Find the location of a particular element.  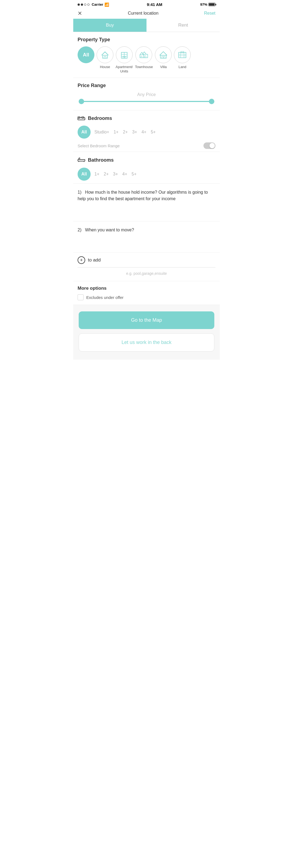

prop-label-townhouse: Townhouse is located at coordinates (144, 67).